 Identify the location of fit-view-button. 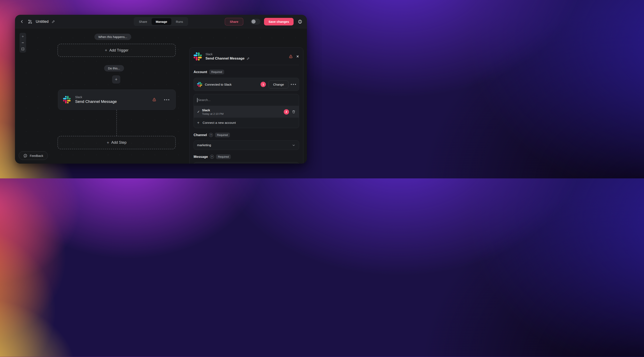
(23, 49).